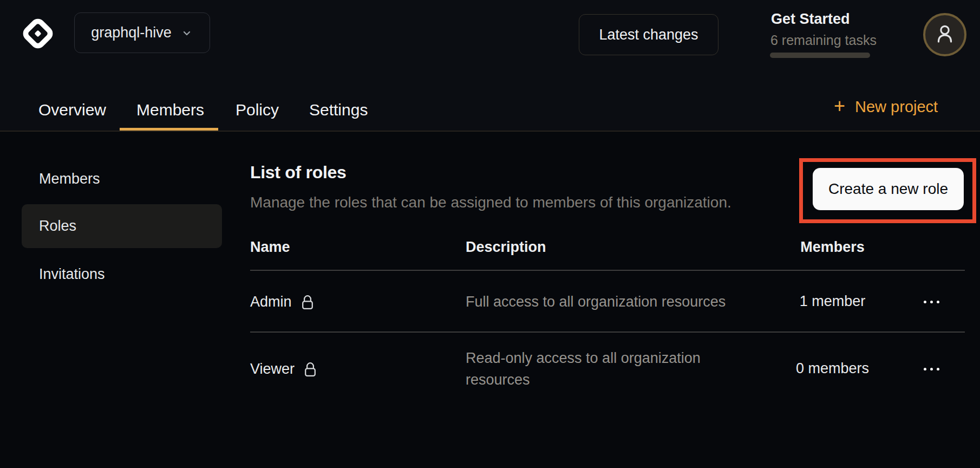 This screenshot has height=468, width=980. What do you see at coordinates (122, 179) in the screenshot?
I see `sidebar-item-members: Members` at bounding box center [122, 179].